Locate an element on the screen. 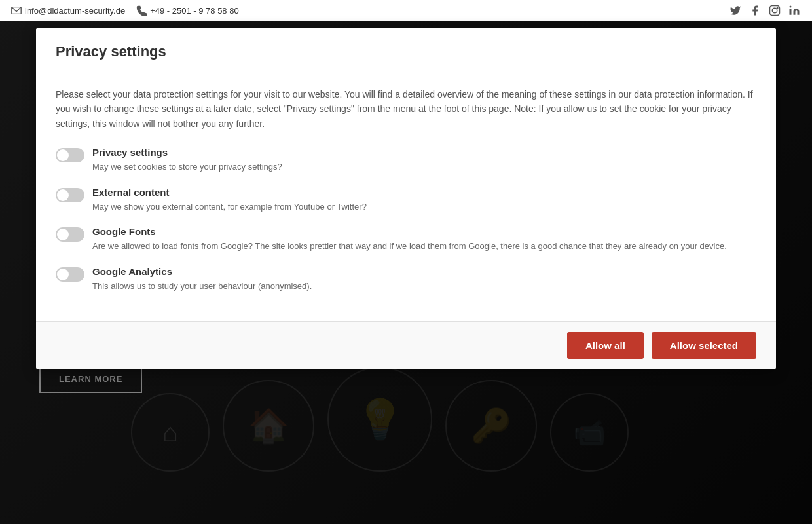 Image resolution: width=812 pixels, height=524 pixels. phone-icon is located at coordinates (141, 10).